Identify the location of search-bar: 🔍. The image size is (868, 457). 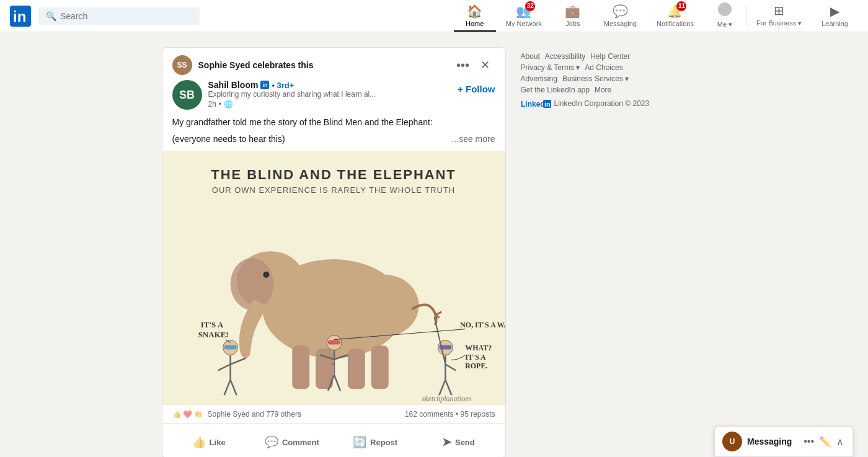
(119, 16).